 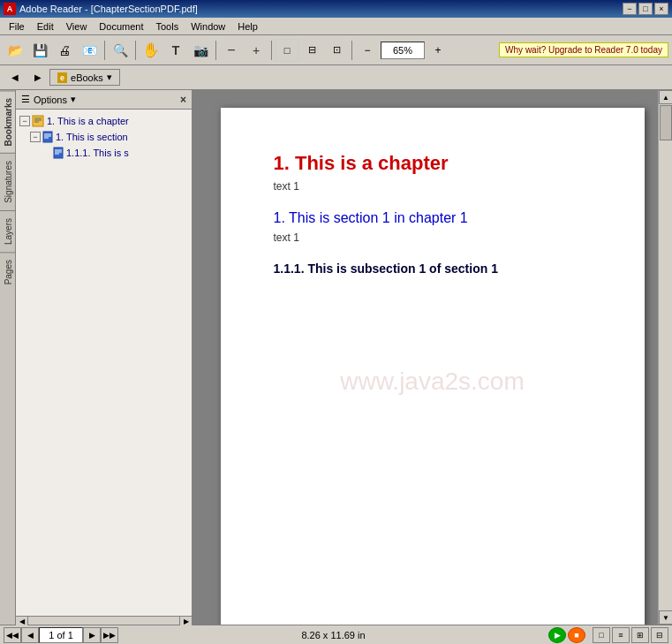 I want to click on menu-bar: File Edit View Document Tools Window Hel…, so click(x=336, y=27).